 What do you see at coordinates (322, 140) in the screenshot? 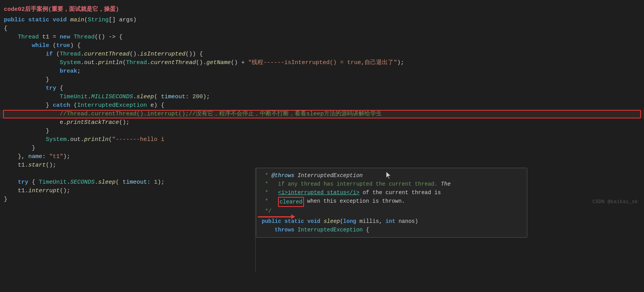
I see `code-line-15: System .out. println ( "-------hello i` at bounding box center [322, 140].